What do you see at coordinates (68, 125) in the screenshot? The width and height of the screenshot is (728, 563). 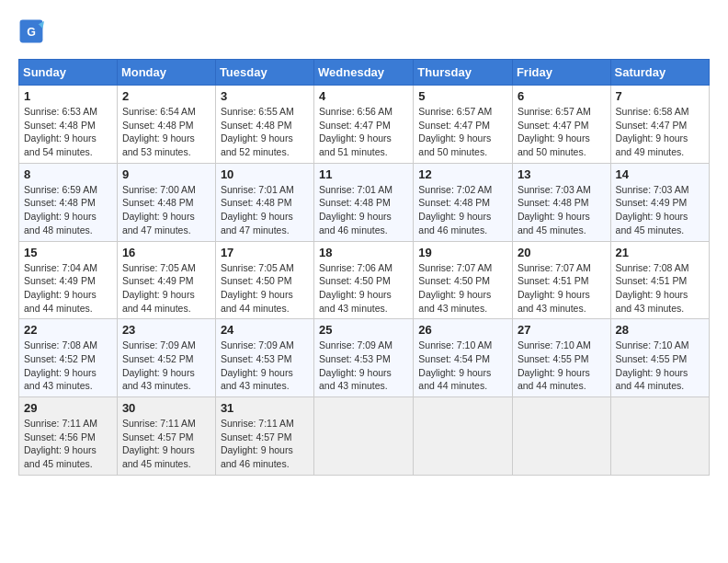 I see `calendar-cell: 1 Sunrise: 6:53 AM Sunset: 4:48 PM Dayli…` at bounding box center [68, 125].